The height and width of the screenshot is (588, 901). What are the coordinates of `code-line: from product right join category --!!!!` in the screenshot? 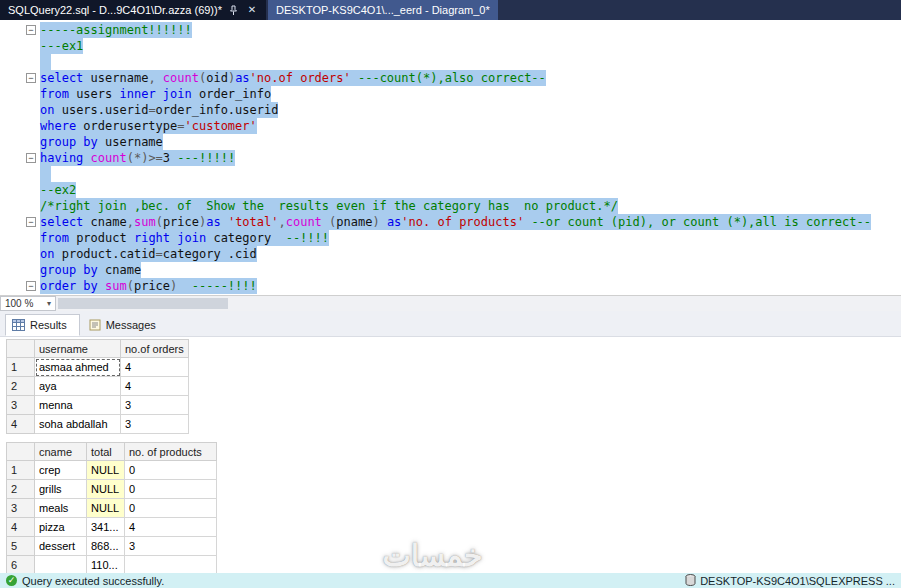 It's located at (450, 238).